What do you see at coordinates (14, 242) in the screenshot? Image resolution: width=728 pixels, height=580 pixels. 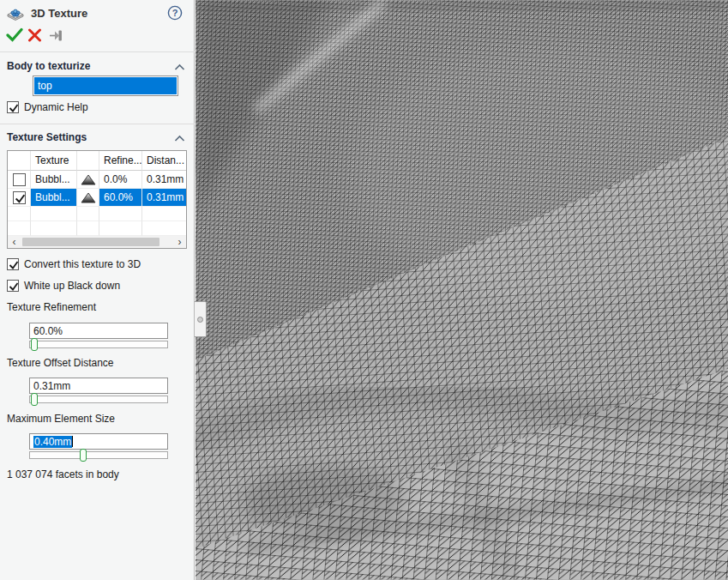 I see `scroll-left-arrow: ‹` at bounding box center [14, 242].